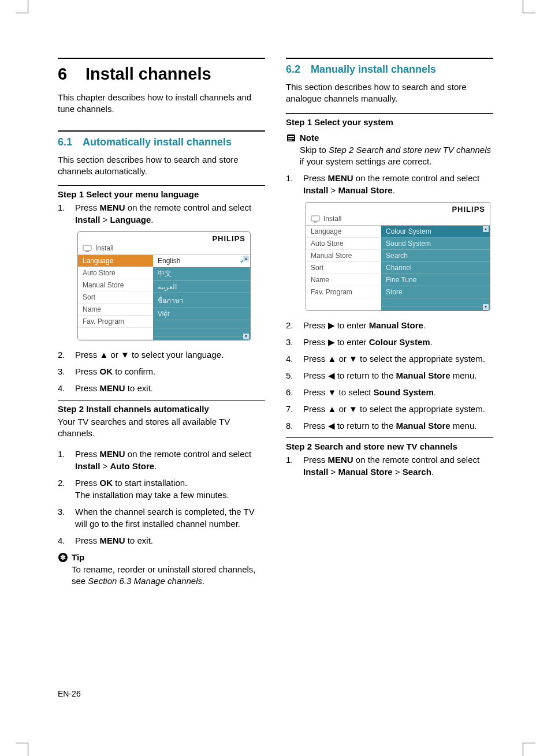 The width and height of the screenshot is (551, 756). What do you see at coordinates (164, 238) in the screenshot?
I see `menu-brand: PHILIPS` at bounding box center [164, 238].